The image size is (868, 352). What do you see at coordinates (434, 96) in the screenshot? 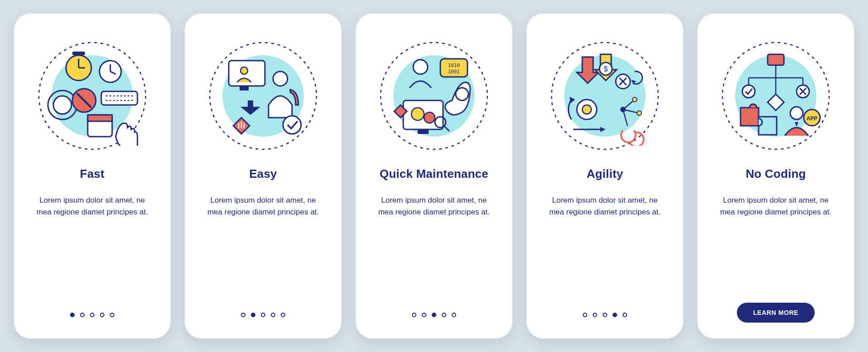
I see `illustration-maintenance: 1010 1001` at bounding box center [434, 96].